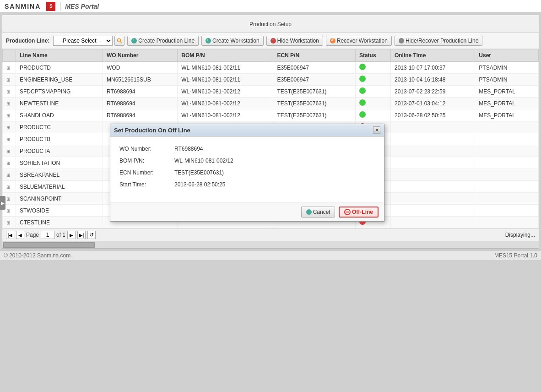 This screenshot has width=541, height=392. What do you see at coordinates (270, 24) in the screenshot?
I see `page-title: Production Setup` at bounding box center [270, 24].